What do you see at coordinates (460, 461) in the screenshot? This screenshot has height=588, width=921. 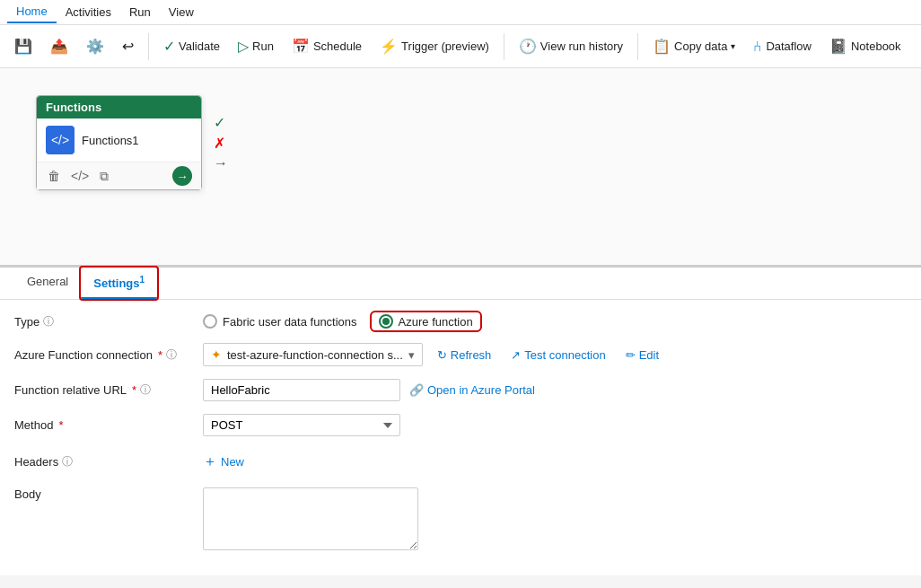 I see `headers-row: Headers ⓘ ＋ New` at bounding box center [460, 461].